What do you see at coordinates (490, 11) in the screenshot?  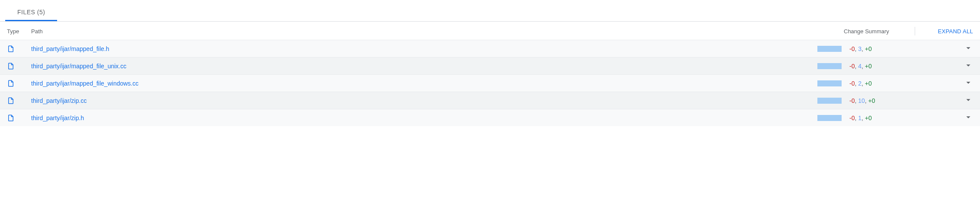 I see `tabs-bar: FILES (5)` at bounding box center [490, 11].